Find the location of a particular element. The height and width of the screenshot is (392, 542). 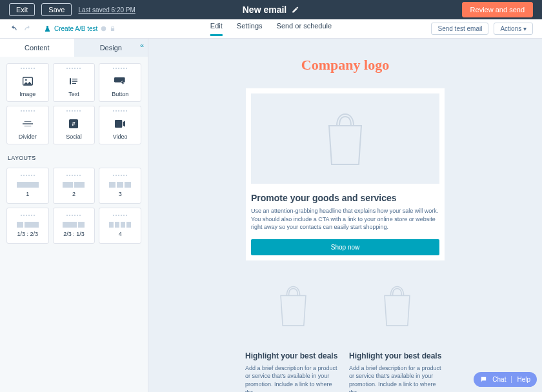

redo-icon is located at coordinates (28, 29).